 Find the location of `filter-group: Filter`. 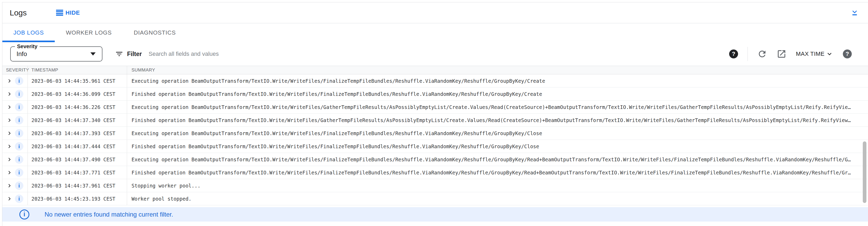

filter-group: Filter is located at coordinates (422, 54).